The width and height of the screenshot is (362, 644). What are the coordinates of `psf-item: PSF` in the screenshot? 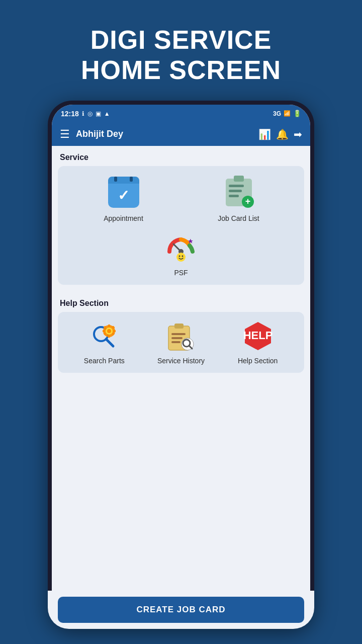 It's located at (181, 253).